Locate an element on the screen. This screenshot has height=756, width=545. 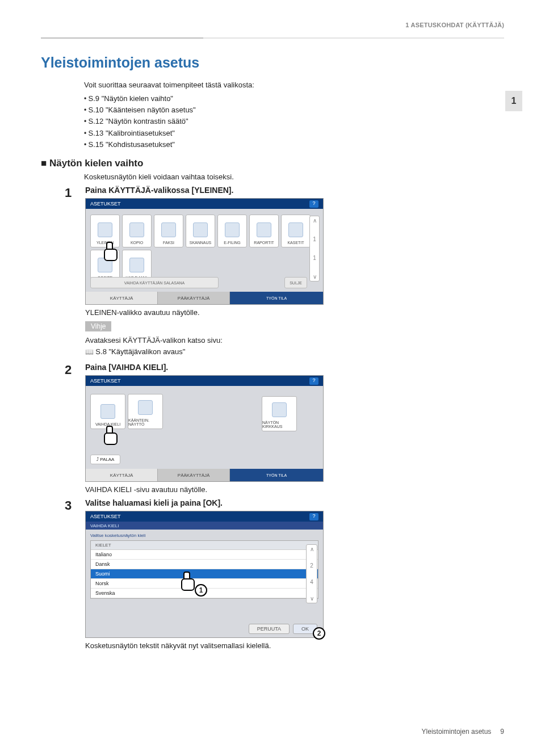
step-after-text: Kosketusnäytön tekstit näkyvät nyt valit… is located at coordinates (290, 646).